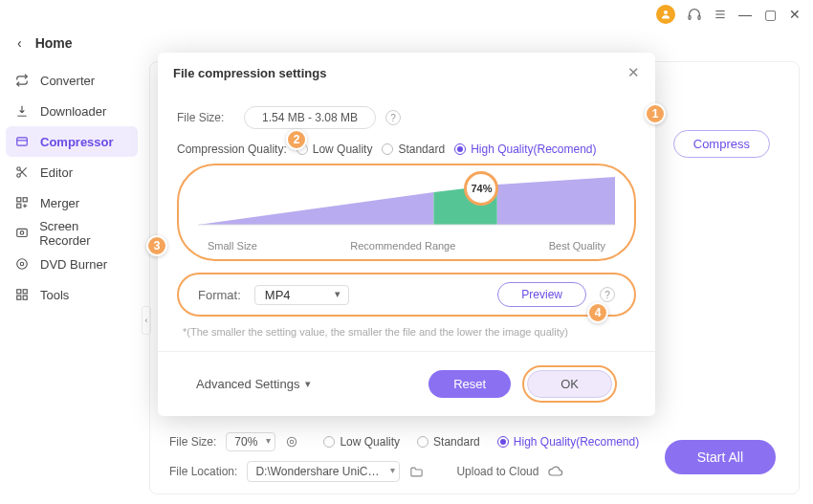 This screenshot has height=504, width=813. I want to click on sidebar-item-tools: Tools, so click(72, 295).